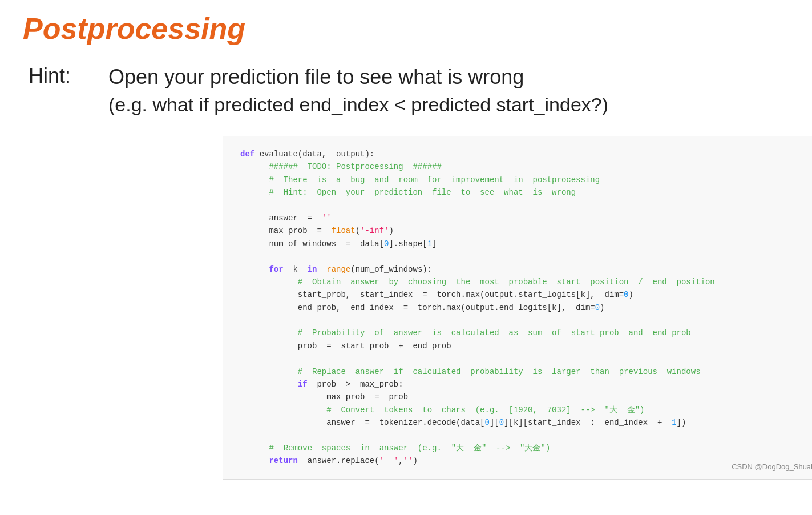 The height and width of the screenshot is (515, 812). Describe the element at coordinates (522, 448) in the screenshot. I see `code-line-24: # Remove spaces in answer (e.g. "大 金" --…` at that location.